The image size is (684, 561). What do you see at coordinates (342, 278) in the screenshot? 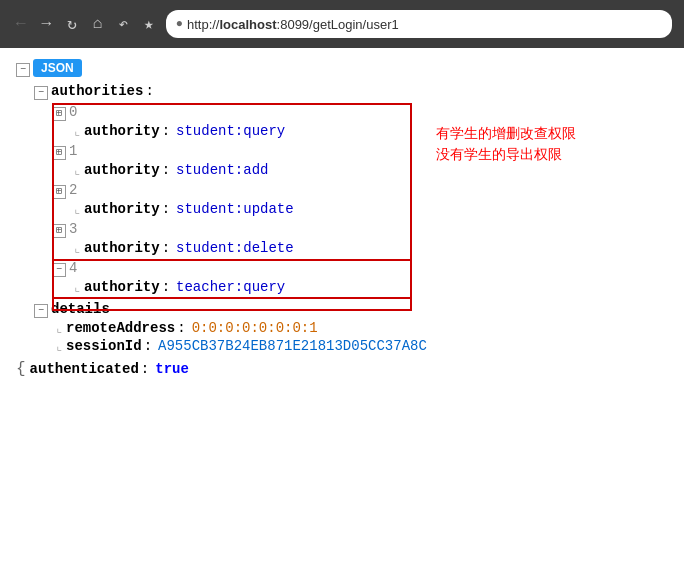
I see `teacher-authority-section: − 4 ⌞ authority : teacher:query` at bounding box center [342, 278].